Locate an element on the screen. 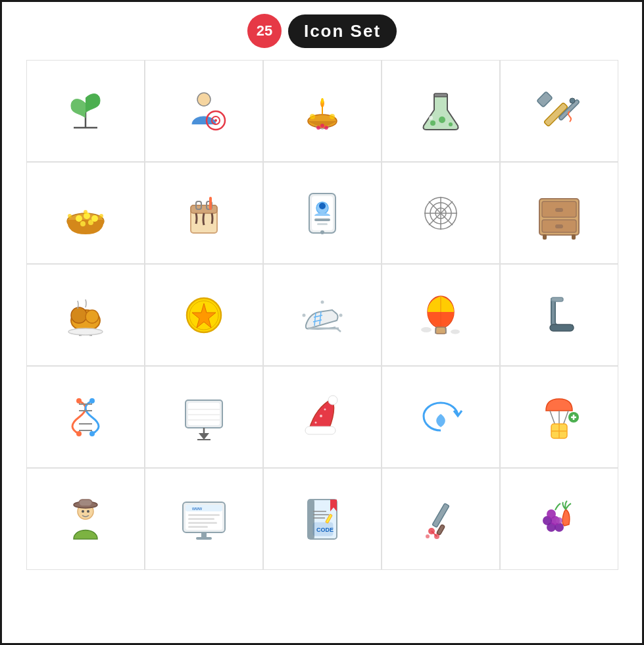 The width and height of the screenshot is (644, 645). vegetables-icon-cell is located at coordinates (559, 519).